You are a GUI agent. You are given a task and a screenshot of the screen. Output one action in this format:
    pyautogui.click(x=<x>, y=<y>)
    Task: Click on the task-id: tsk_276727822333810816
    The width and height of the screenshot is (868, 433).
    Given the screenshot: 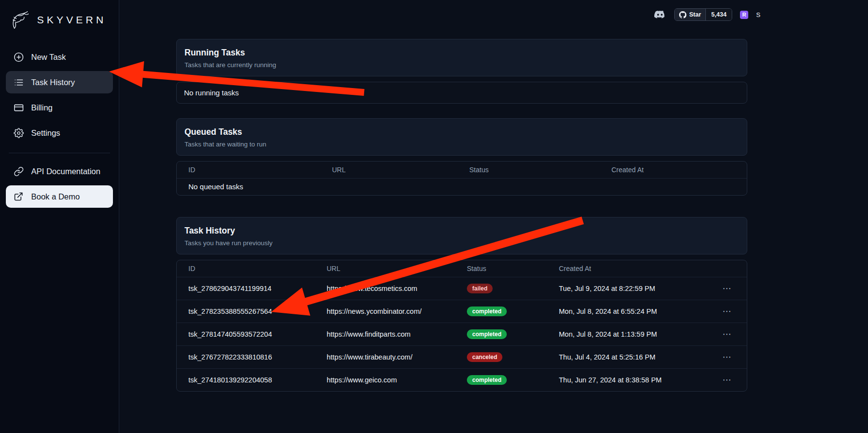 What is the action you would take?
    pyautogui.click(x=258, y=357)
    